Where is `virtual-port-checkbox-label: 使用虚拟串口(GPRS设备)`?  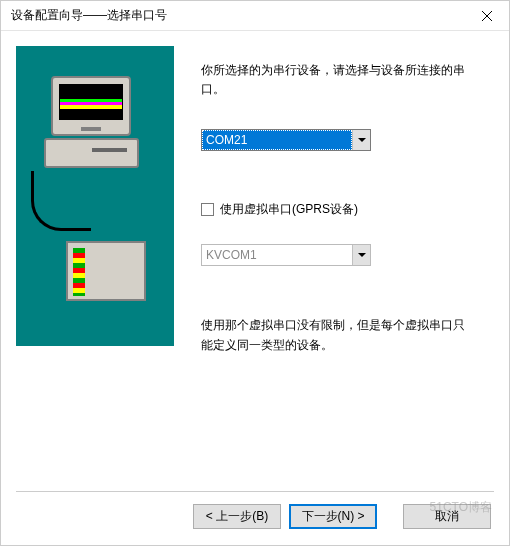 virtual-port-checkbox-label: 使用虚拟串口(GPRS设备) is located at coordinates (289, 210).